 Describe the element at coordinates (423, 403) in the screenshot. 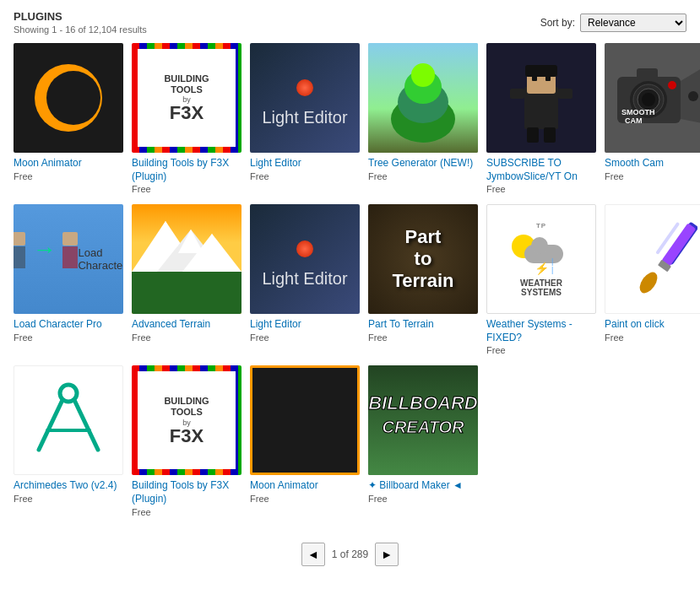

I see `svg-text: BILLBOARD` at that location.